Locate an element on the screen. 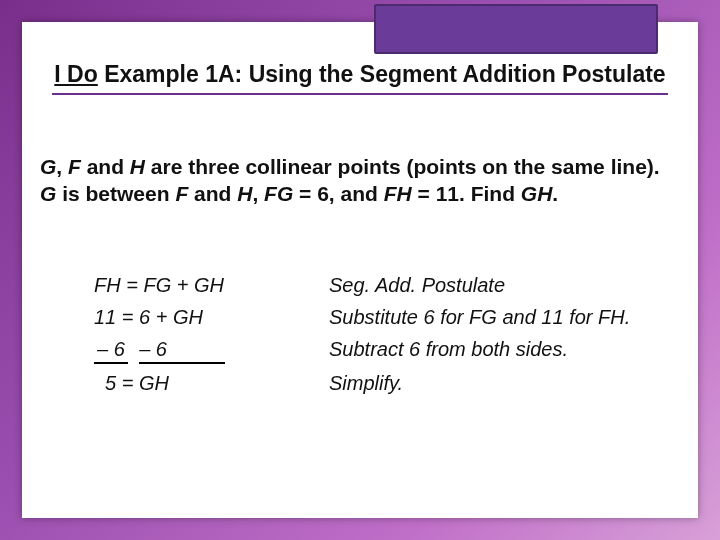  title-ido: I Do is located at coordinates (76, 74).